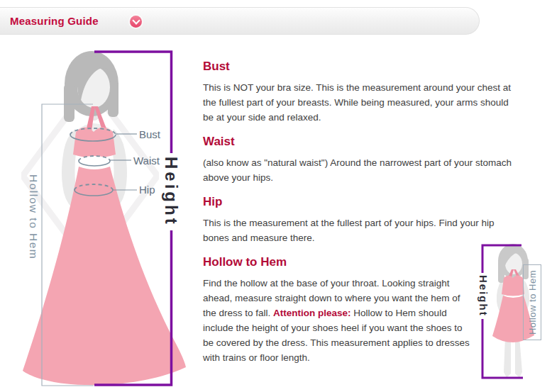 The image size is (552, 392). What do you see at coordinates (136, 21) in the screenshot?
I see `chevron-down-icon` at bounding box center [136, 21].